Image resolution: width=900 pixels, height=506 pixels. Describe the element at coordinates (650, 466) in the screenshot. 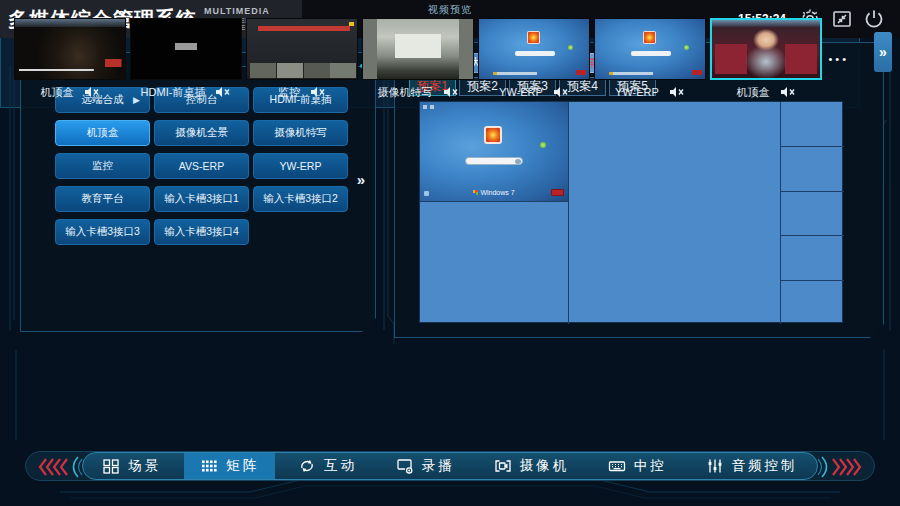

I see `nav-item-label: 中控` at that location.